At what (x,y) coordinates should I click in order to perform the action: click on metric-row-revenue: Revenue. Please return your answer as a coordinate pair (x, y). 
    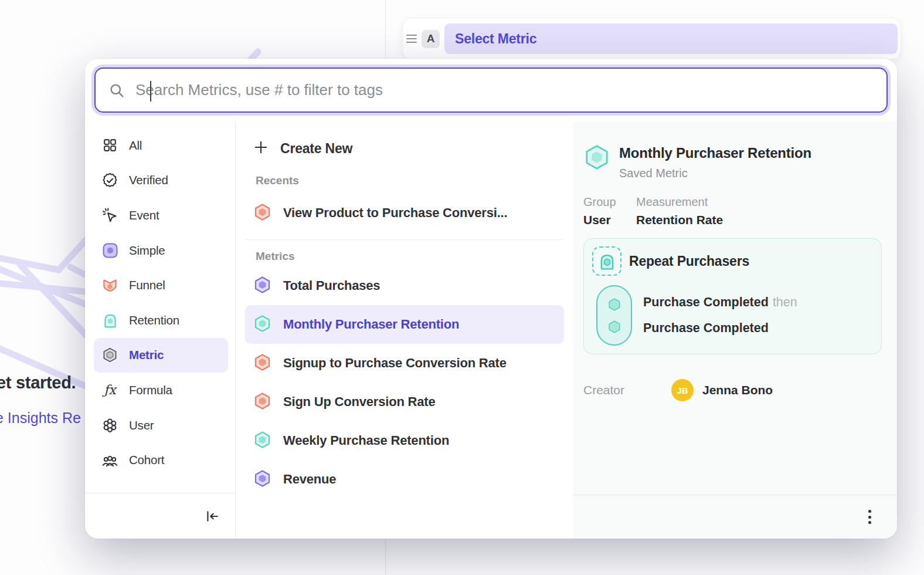
    Looking at the image, I should click on (405, 479).